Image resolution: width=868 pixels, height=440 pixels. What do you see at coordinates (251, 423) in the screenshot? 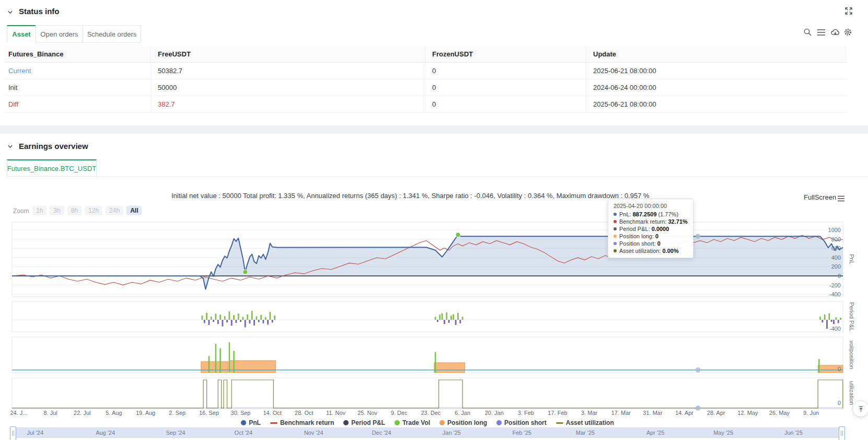
I see `legend-item-pnl: PnL` at bounding box center [251, 423].